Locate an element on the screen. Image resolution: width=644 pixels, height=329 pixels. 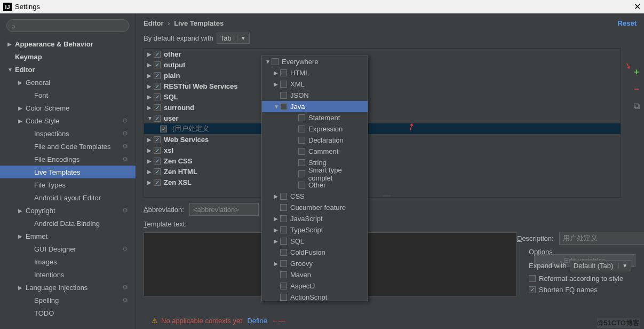
sidebar-item: ▶Emmet is located at coordinates (68, 236).